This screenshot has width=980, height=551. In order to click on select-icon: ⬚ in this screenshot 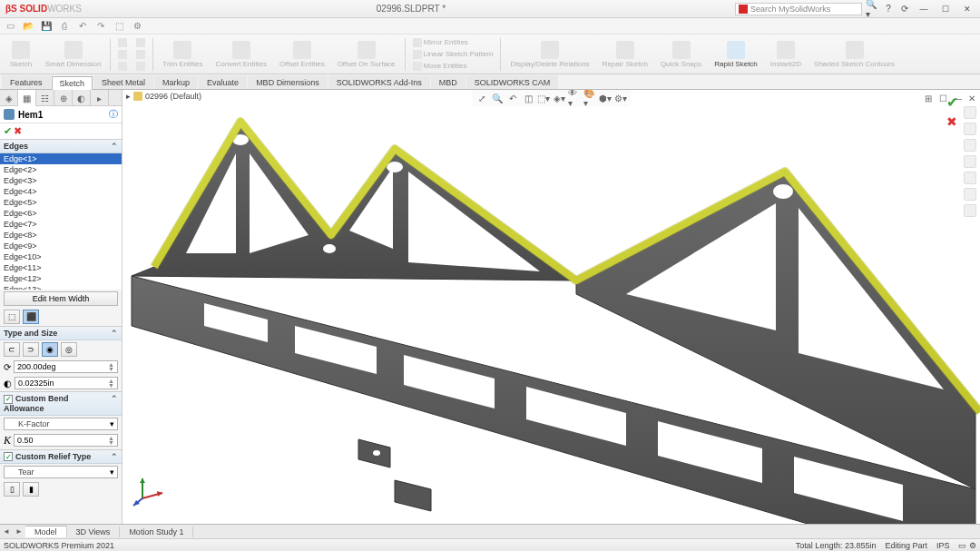, I will do `click(119, 26)`.